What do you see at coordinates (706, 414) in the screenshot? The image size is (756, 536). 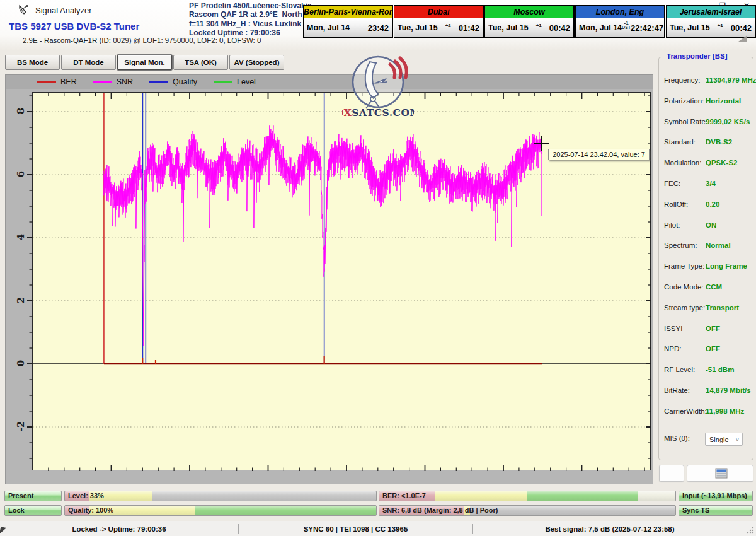 I see `transponder-row: CarrierWidth: 11,998 MHz` at bounding box center [706, 414].